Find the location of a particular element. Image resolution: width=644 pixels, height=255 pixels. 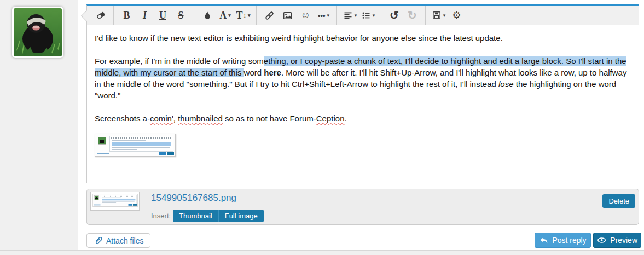

insert-button-group: Thumbnail Full image is located at coordinates (218, 216).